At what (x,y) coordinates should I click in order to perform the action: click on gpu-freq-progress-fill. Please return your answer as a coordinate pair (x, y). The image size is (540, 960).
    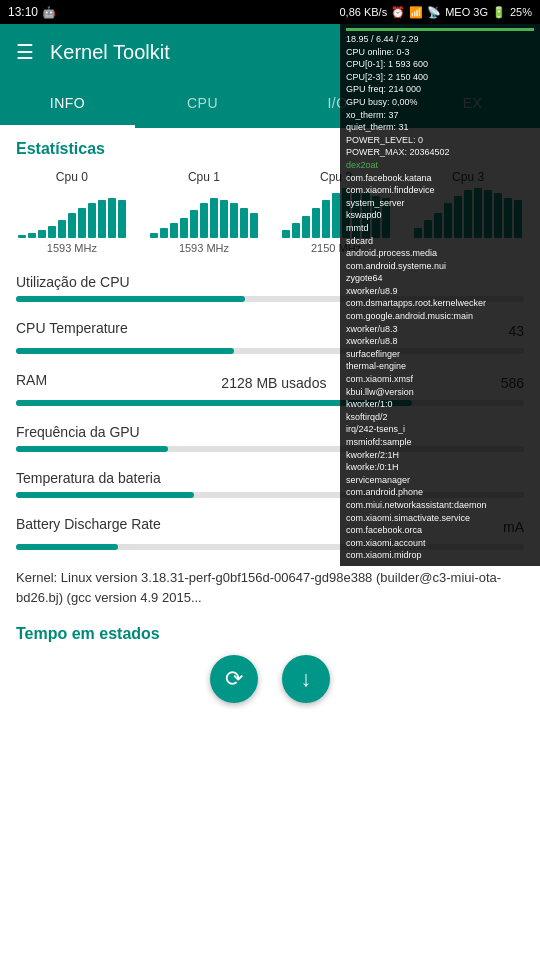
    Looking at the image, I should click on (92, 449).